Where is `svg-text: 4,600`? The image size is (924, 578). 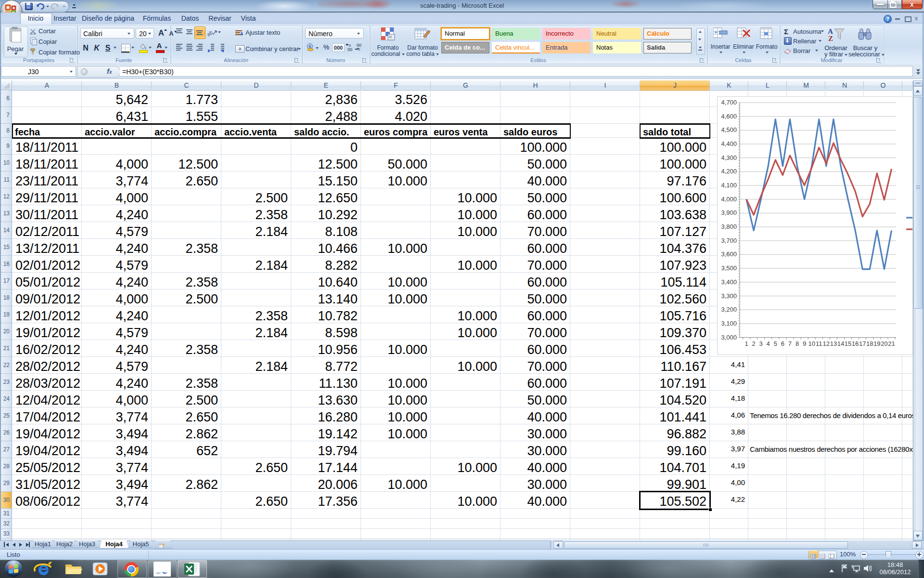
svg-text: 4,600 is located at coordinates (729, 117).